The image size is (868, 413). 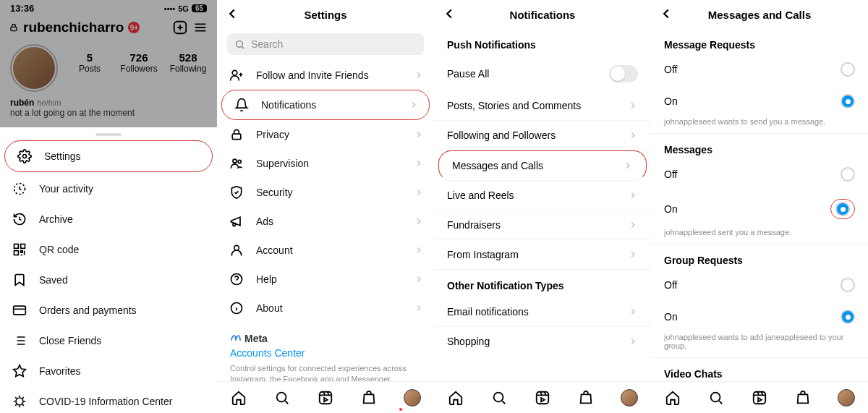 What do you see at coordinates (326, 221) in the screenshot?
I see `settings-ads: Ads` at bounding box center [326, 221].